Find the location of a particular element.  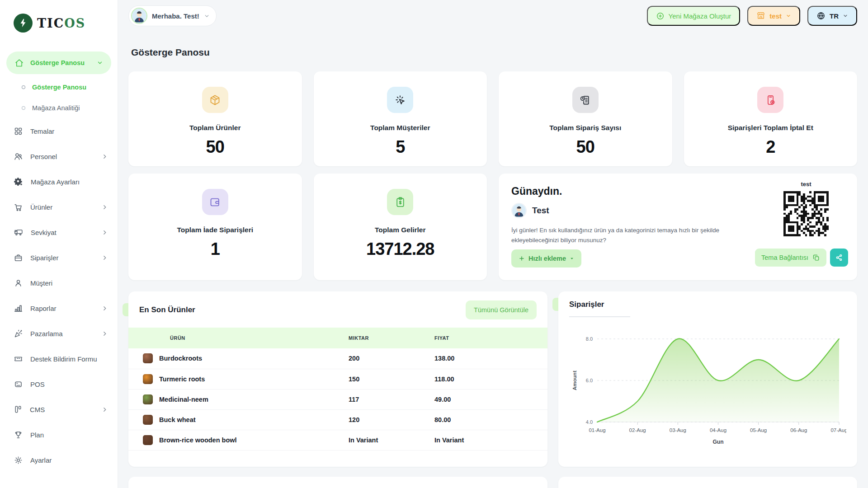

qr-block: test is located at coordinates (806, 209).